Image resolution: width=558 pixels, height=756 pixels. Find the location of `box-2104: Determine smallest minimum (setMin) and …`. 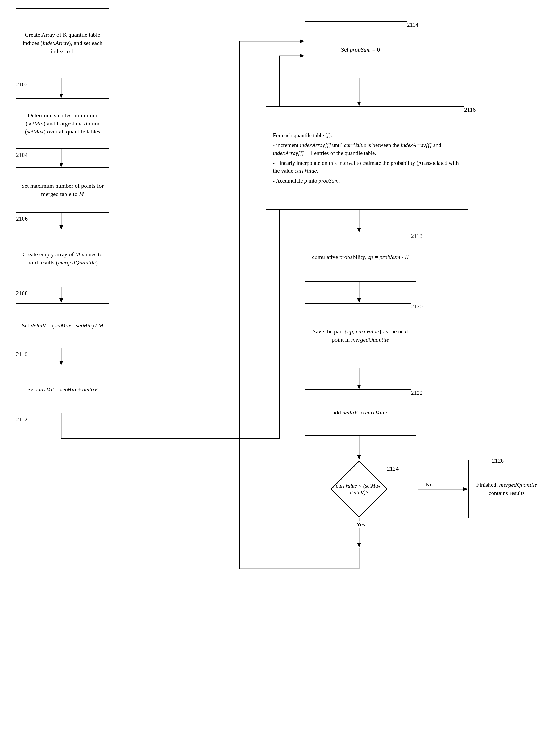

box-2104: Determine smallest minimum (setMin) and … is located at coordinates (62, 124).